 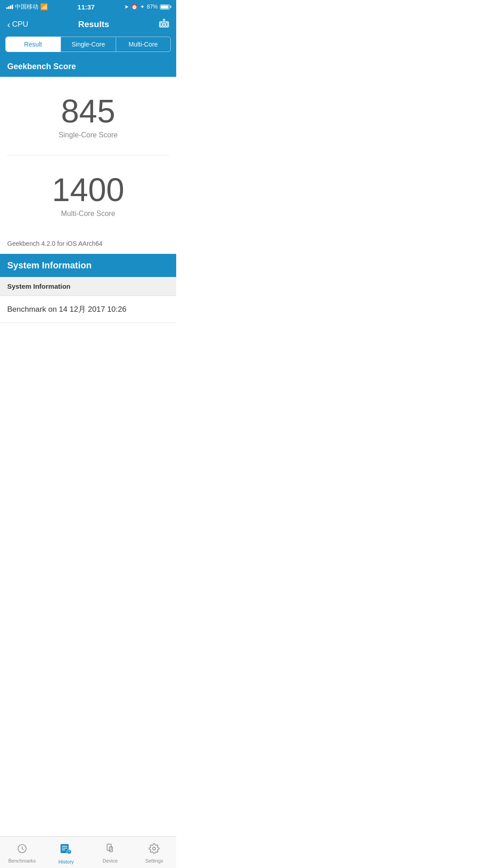 What do you see at coordinates (88, 310) in the screenshot?
I see `benchmark-row: Benchmark on 14 12月 2017 10:26` at bounding box center [88, 310].